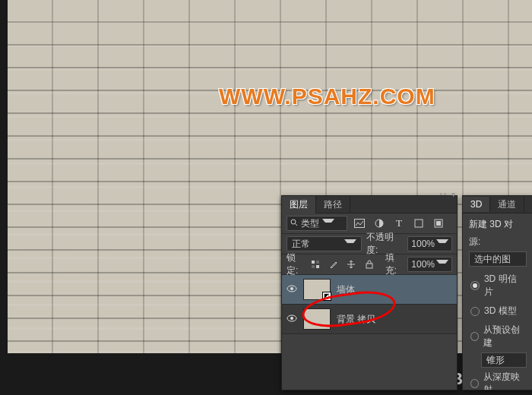 This screenshot has height=395, width=532. I want to click on layers-panel-tabs: 图层 路径, so click(369, 205).